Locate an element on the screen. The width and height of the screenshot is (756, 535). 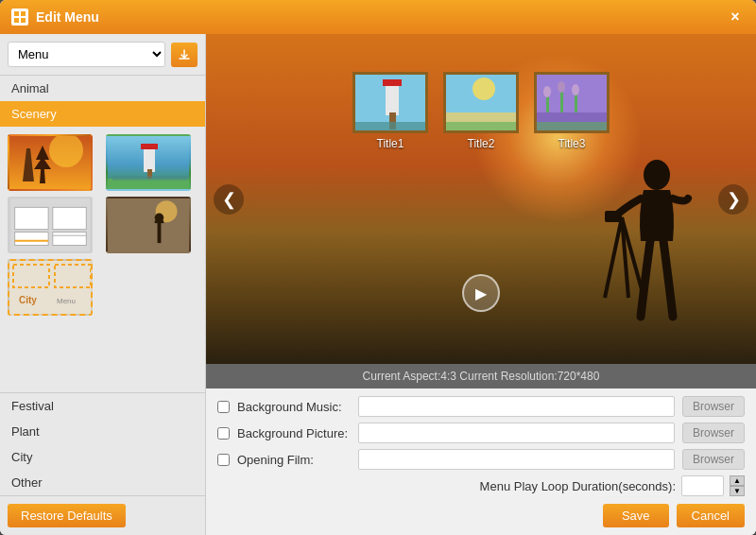
preview-label-3: Title3 is located at coordinates (573, 144).